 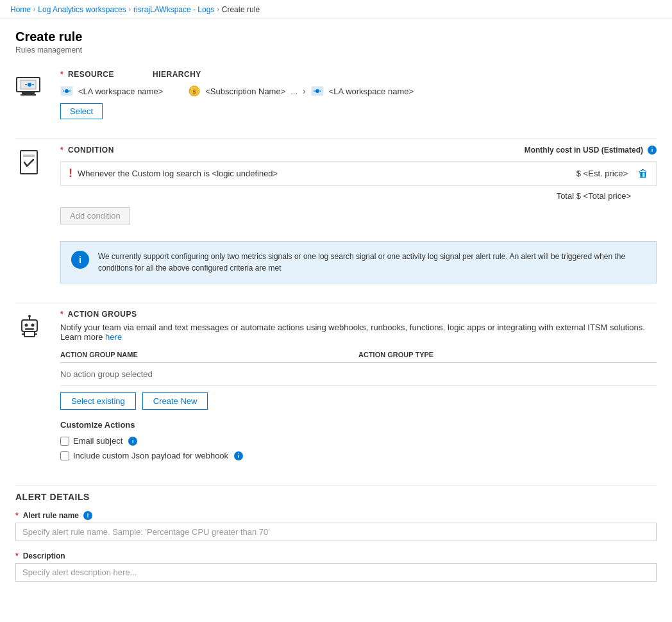 I want to click on hierarchy-section-label: HIERARCHY, so click(x=177, y=74).